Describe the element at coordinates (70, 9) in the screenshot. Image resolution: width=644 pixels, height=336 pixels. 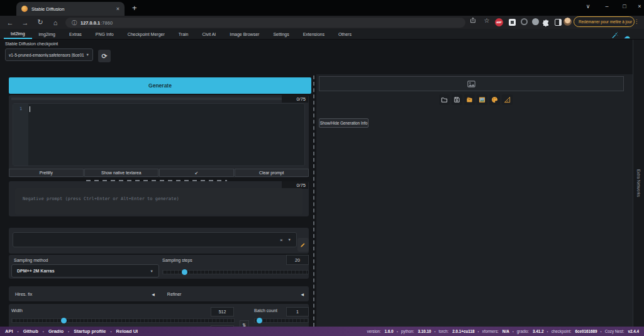
I see `browser-tab: Stable Diffusion ×` at that location.